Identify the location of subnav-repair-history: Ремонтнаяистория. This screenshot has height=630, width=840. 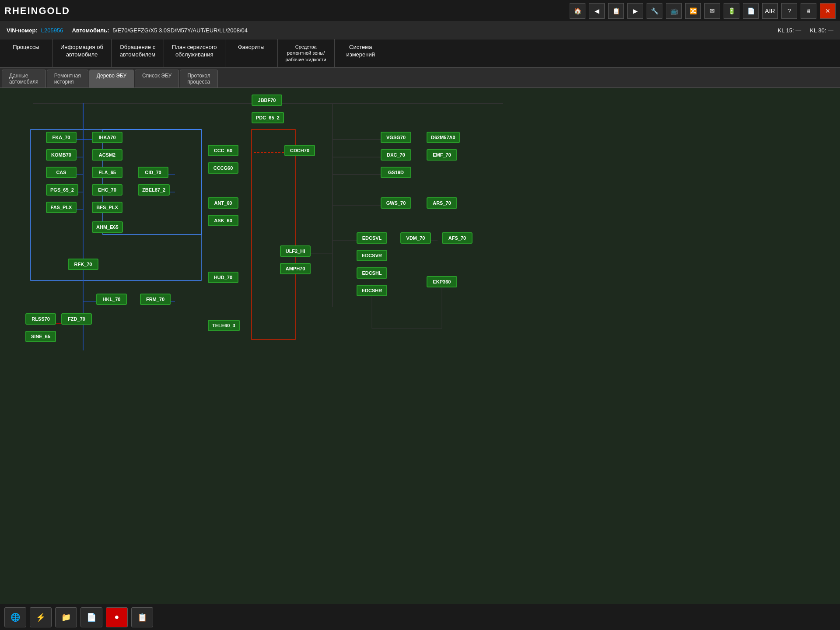
(67, 79).